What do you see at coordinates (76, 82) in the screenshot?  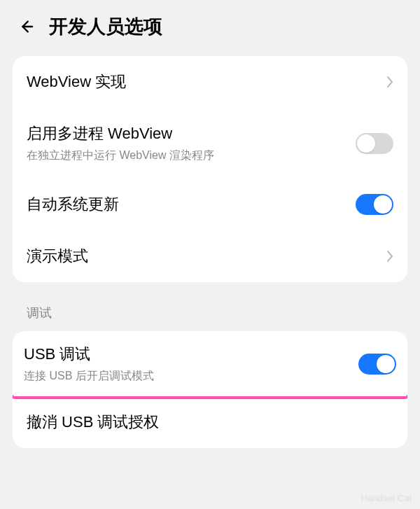 I see `row-title: WebView 实现` at bounding box center [76, 82].